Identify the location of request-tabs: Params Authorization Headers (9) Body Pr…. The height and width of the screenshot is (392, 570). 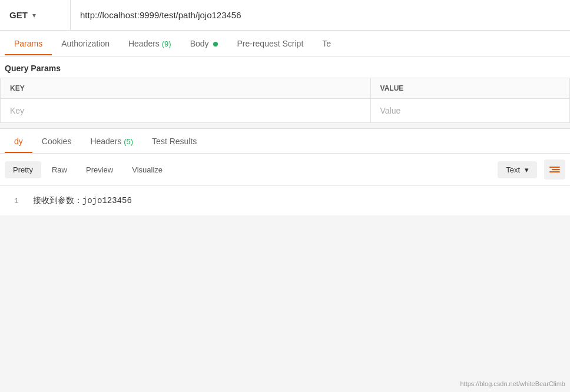
(285, 44).